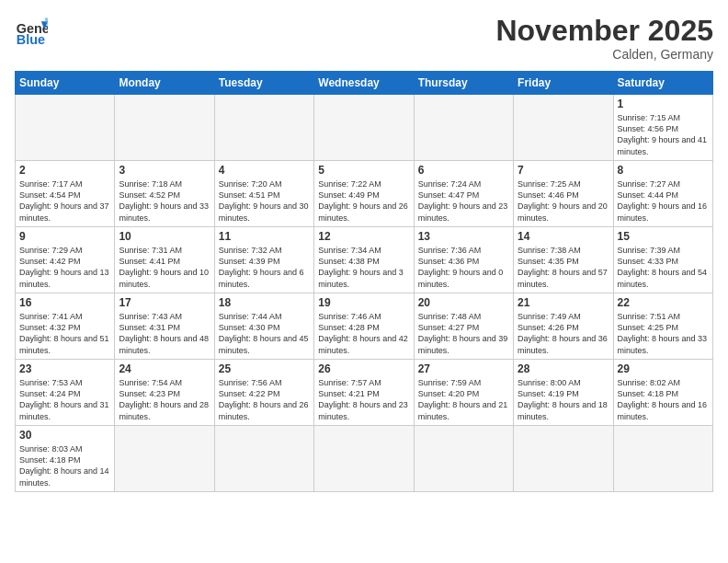 This screenshot has width=728, height=563. I want to click on day-info: Sunrise: 7:36 AM Sunset: 4:36 PM Dayligh…, so click(463, 267).